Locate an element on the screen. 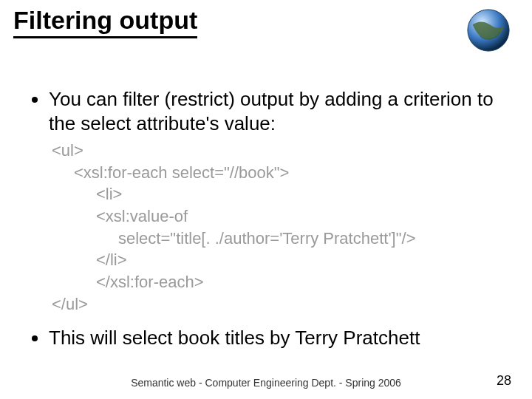  code-line: <xsl:for-each select="//book"> is located at coordinates (277, 173).